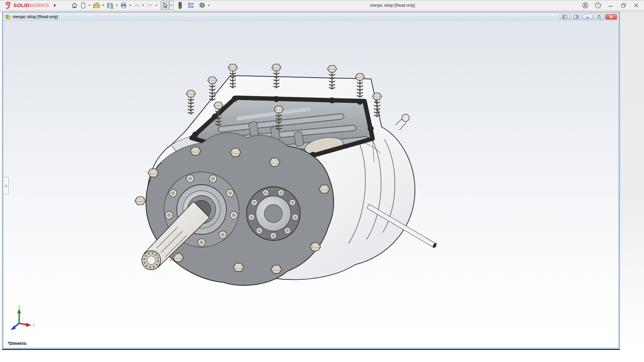  I want to click on triad-y-arrow, so click(19, 311).